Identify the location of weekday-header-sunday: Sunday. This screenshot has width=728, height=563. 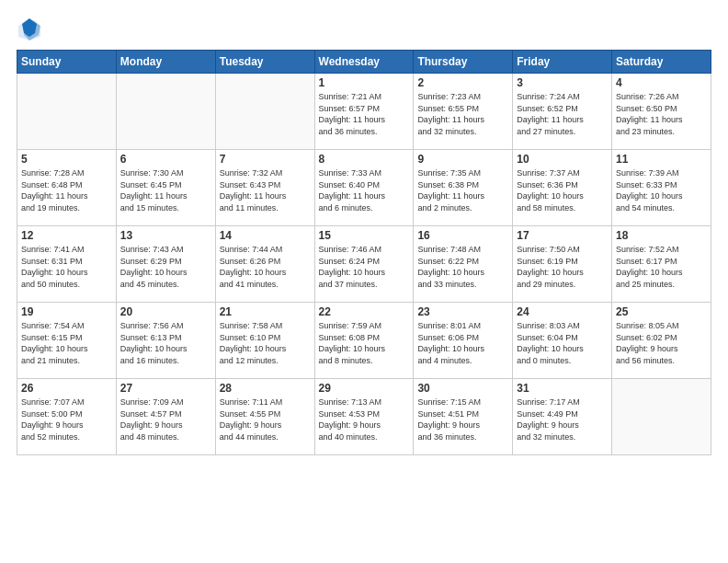
(67, 63).